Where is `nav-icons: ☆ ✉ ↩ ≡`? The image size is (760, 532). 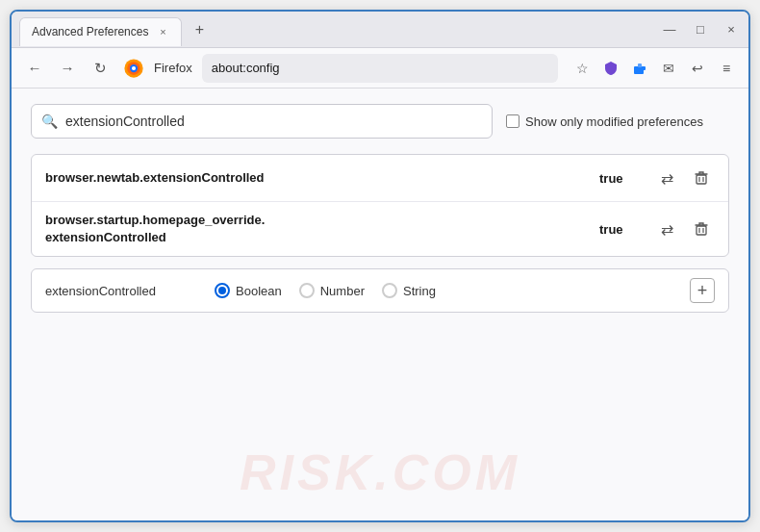 nav-icons: ☆ ✉ ↩ ≡ is located at coordinates (654, 68).